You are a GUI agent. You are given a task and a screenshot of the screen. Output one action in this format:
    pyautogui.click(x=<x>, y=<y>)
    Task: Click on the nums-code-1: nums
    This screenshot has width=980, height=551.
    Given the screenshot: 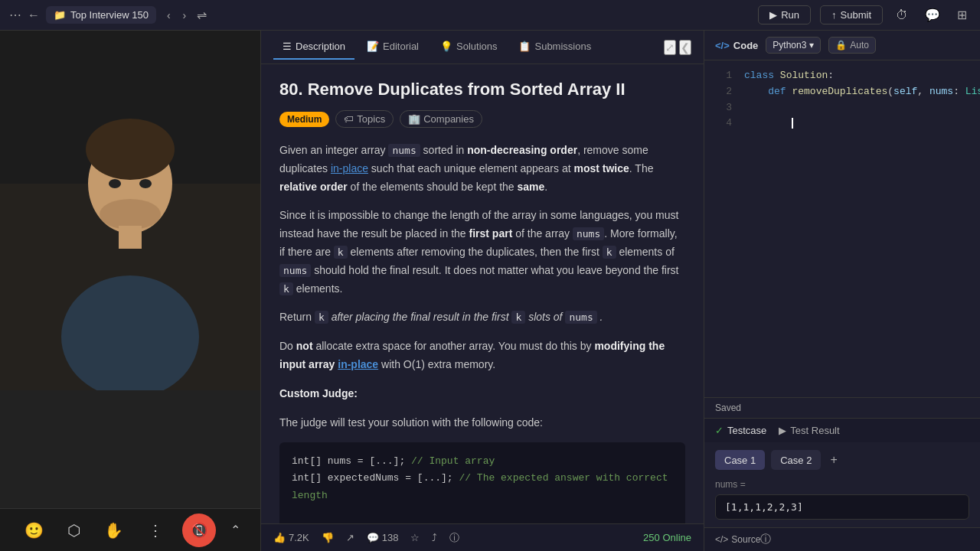 What is the action you would take?
    pyautogui.click(x=404, y=150)
    